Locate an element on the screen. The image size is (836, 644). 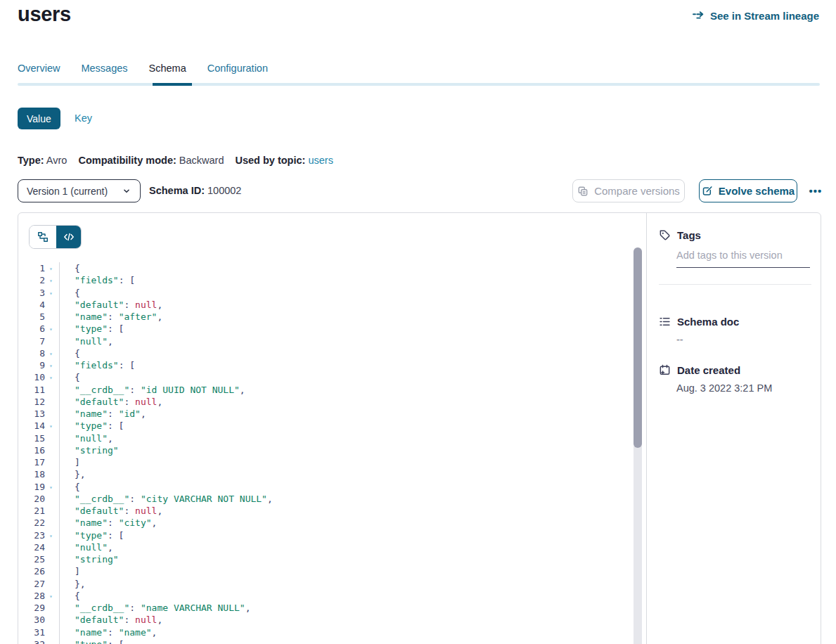
code-line: 18 }, is located at coordinates (325, 474).